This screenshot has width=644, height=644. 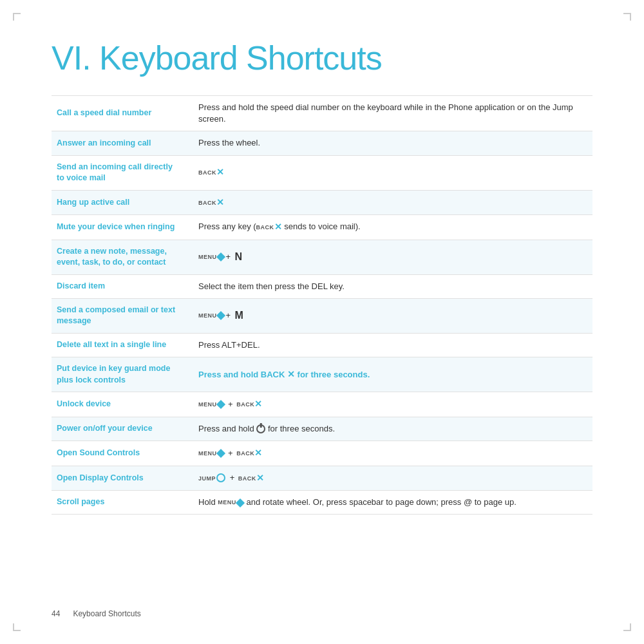 What do you see at coordinates (322, 345) in the screenshot?
I see `table-row: Delete all text in a single linePress AL…` at bounding box center [322, 345].